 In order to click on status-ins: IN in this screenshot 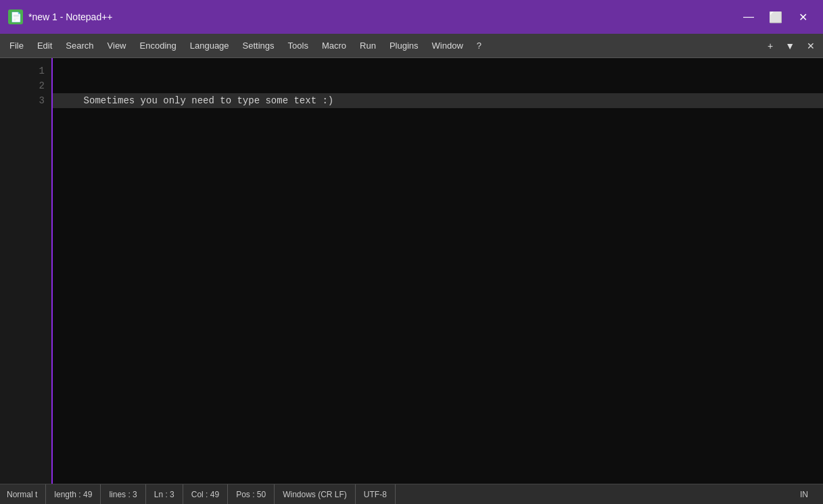, I will do `click(804, 495)`.